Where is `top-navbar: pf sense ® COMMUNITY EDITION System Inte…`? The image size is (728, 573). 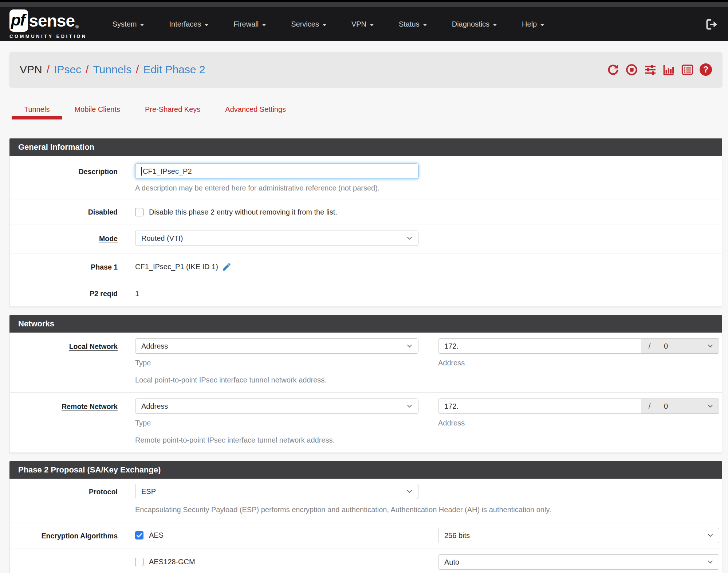 top-navbar: pf sense ® COMMUNITY EDITION System Inte… is located at coordinates (364, 24).